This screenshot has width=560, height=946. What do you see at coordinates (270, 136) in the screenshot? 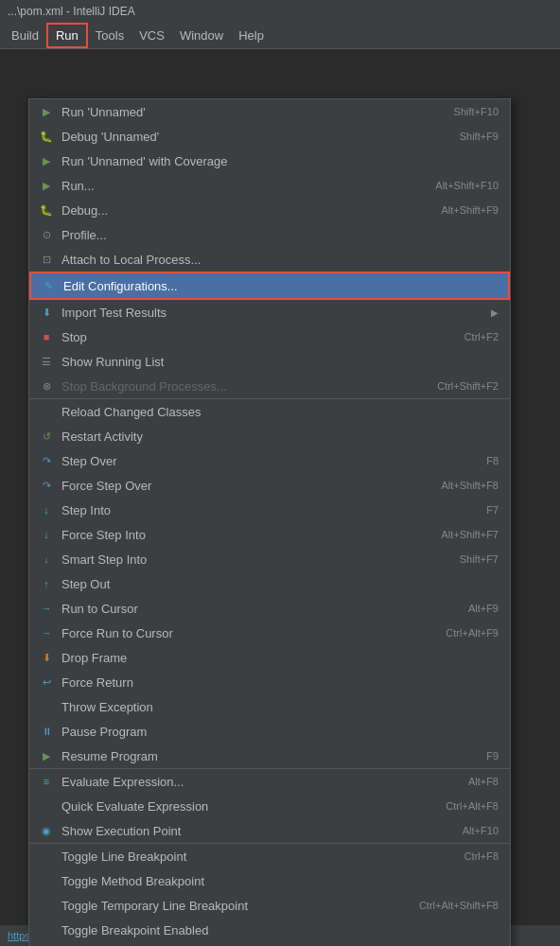
I see `menu-item-debug-unnamed: 🐛Debug 'Unnamed'Shift+F9` at bounding box center [270, 136].